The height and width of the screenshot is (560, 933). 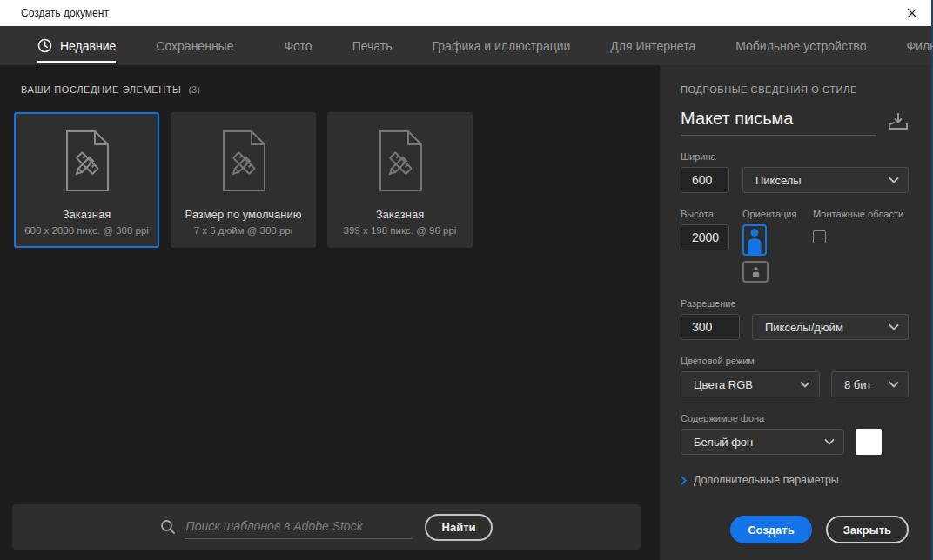 What do you see at coordinates (867, 530) in the screenshot?
I see `close-button: Закрыть` at bounding box center [867, 530].